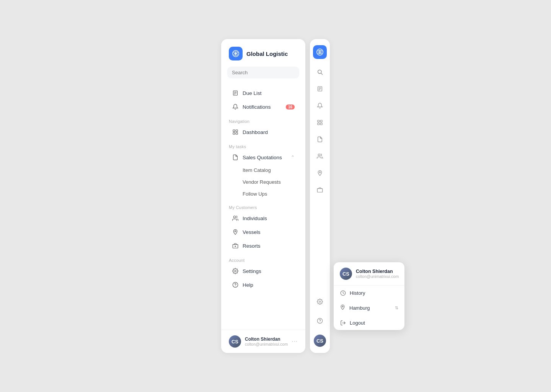 This screenshot has height=392, width=551. I want to click on help-icon, so click(235, 285).